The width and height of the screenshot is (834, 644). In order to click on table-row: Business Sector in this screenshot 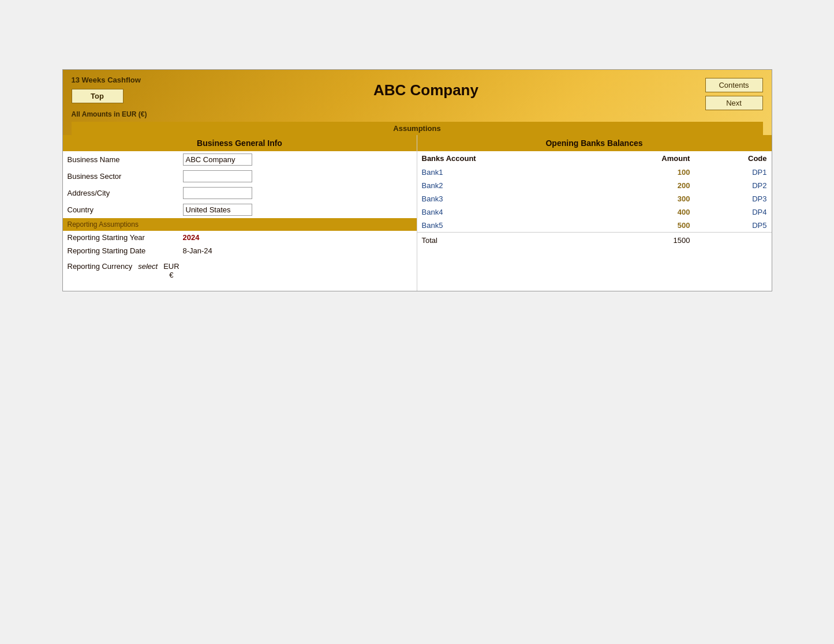, I will do `click(240, 177)`.